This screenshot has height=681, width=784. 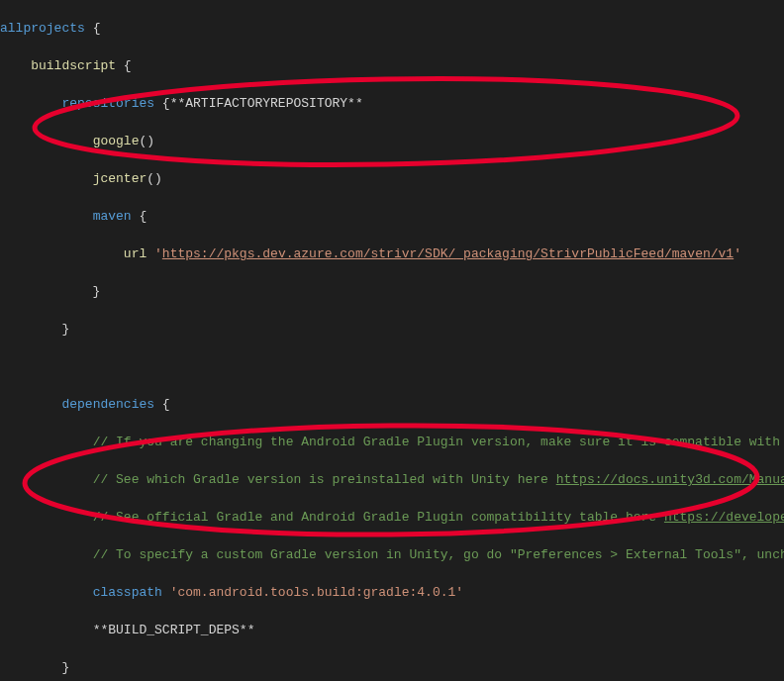 I want to click on comment: // If you are changing the Android Gradl…, so click(x=439, y=441).